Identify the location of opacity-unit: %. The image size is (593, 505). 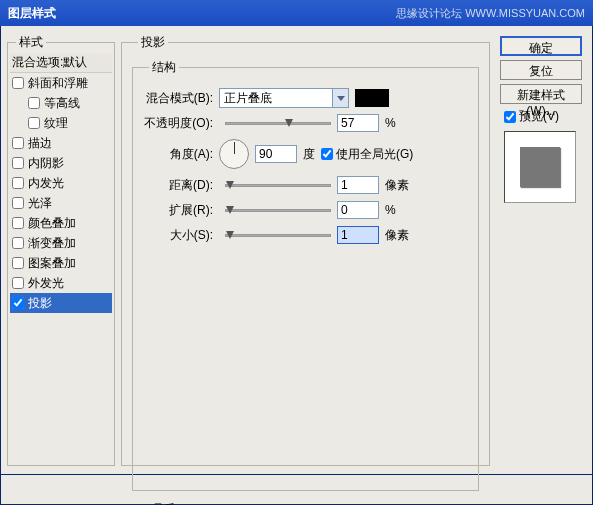
(390, 123).